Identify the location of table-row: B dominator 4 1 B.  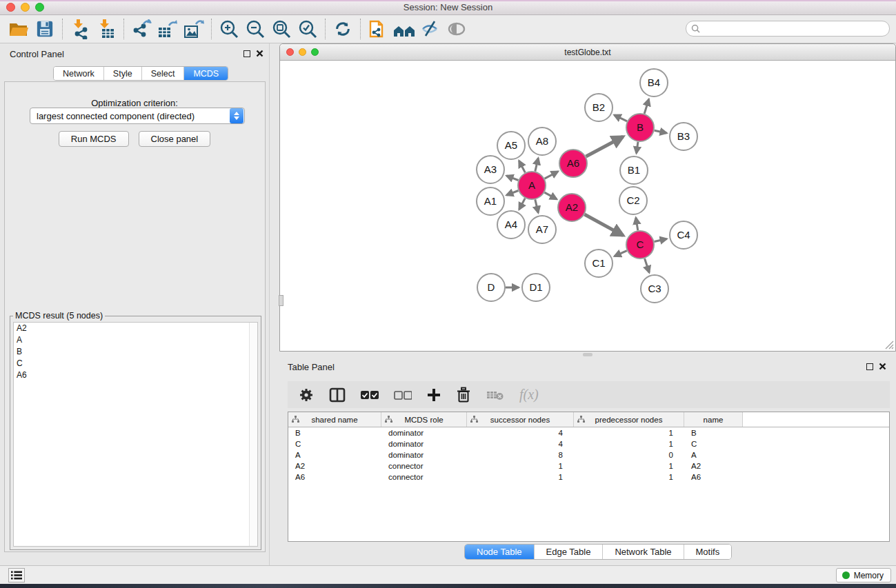
(589, 433).